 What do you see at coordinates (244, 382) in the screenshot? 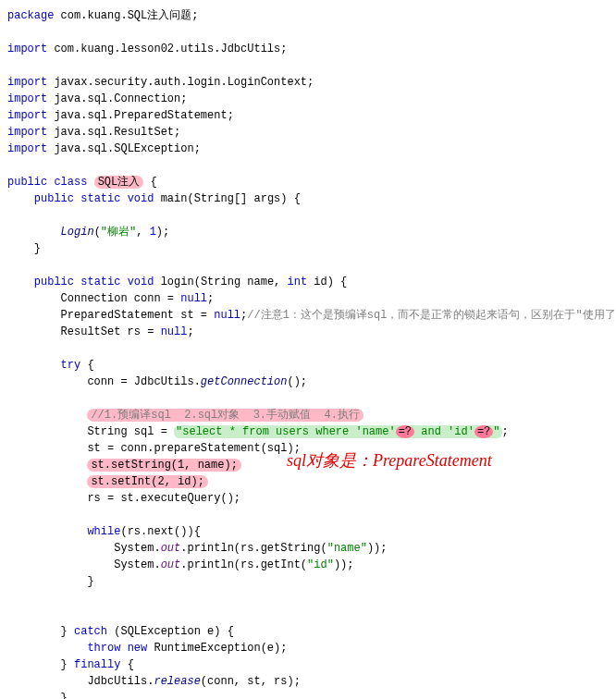
I see `getconn-b: getConnection` at bounding box center [244, 382].